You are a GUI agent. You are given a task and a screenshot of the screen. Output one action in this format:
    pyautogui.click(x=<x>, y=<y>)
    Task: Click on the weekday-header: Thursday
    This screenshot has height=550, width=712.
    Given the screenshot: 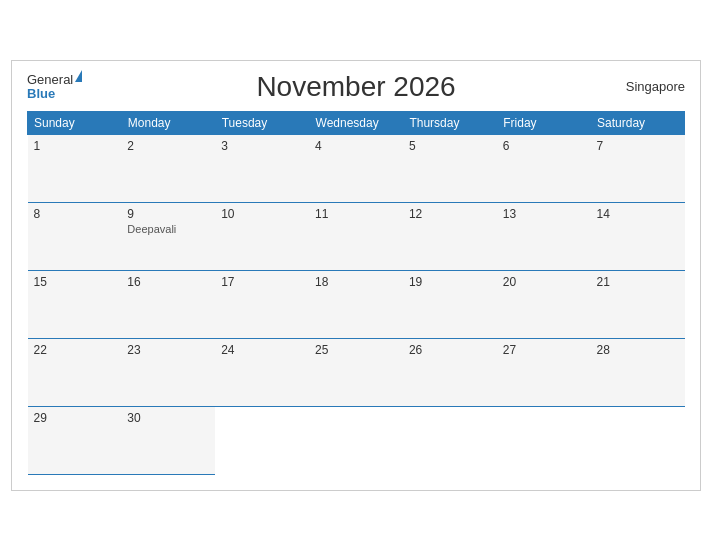 What is the action you would take?
    pyautogui.click(x=450, y=122)
    